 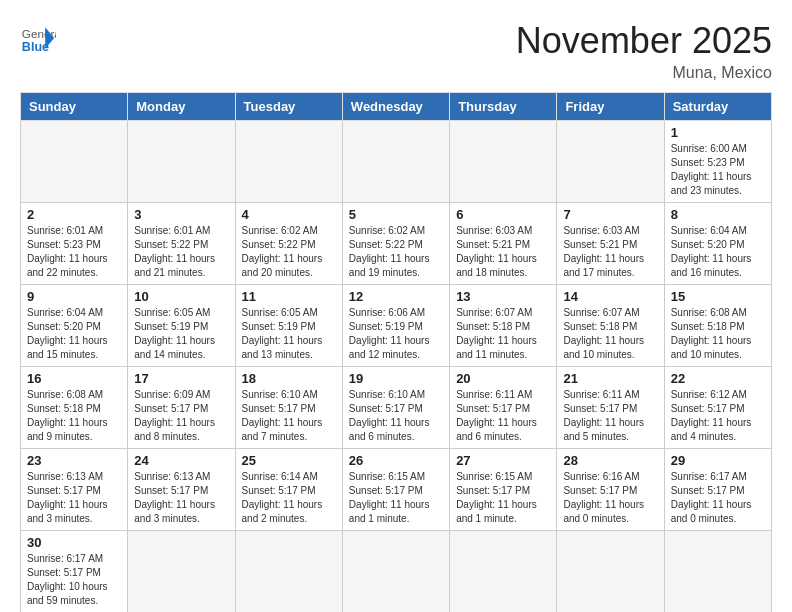 I want to click on day-info: Sunrise: 6:00 AM Sunset: 5:23 PM Dayligh…, so click(x=718, y=170).